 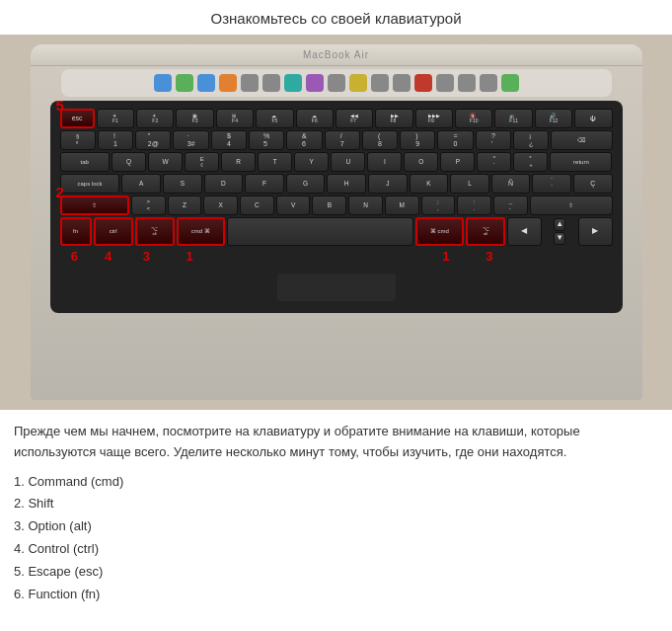 What do you see at coordinates (511, 205) in the screenshot?
I see `key-underscore: _-` at bounding box center [511, 205].